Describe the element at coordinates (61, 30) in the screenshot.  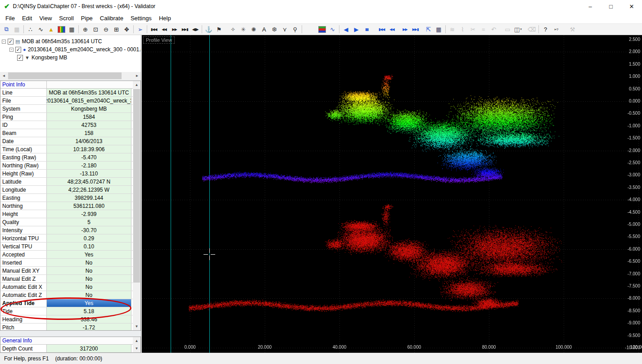
I see `color-scale-icon` at that location.